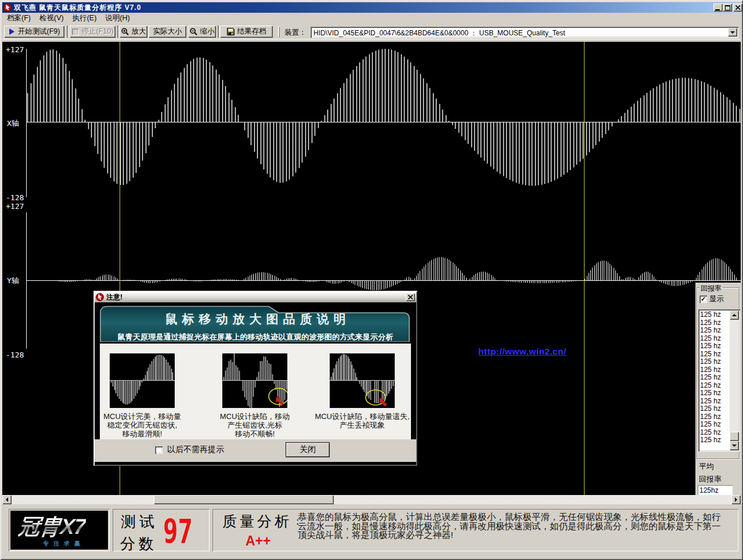  I want to click on scroll-down-button, so click(734, 446).